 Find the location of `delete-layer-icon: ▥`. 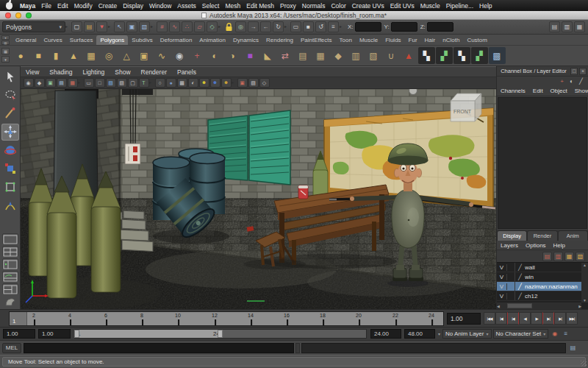

delete-layer-icon: ▥ is located at coordinates (559, 256).